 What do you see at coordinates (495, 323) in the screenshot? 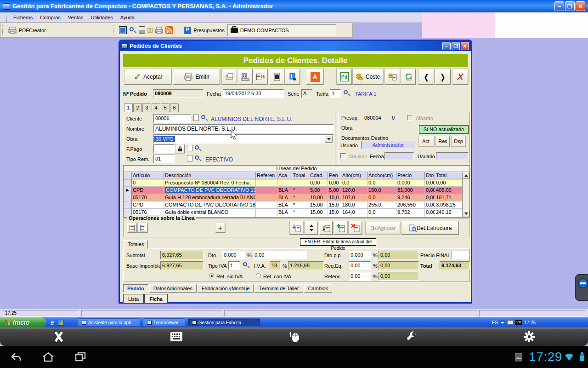
I see `tray-lang: ES` at bounding box center [495, 323].